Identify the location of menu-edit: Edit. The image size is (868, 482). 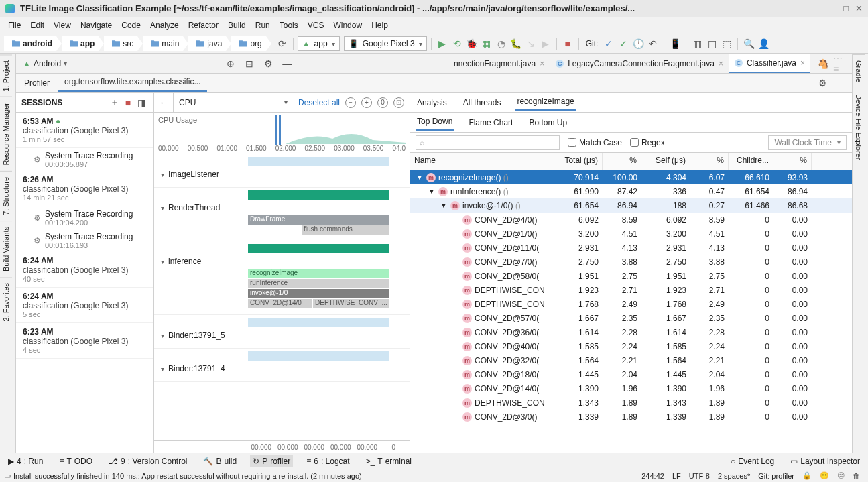
(38, 25).